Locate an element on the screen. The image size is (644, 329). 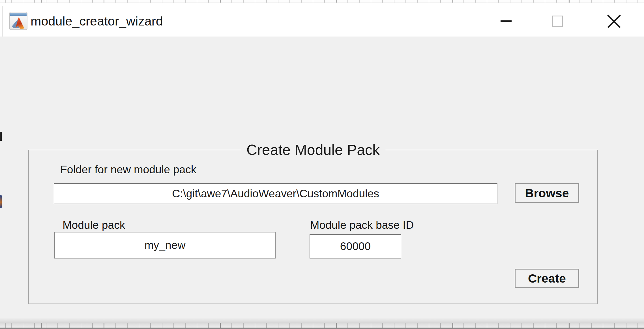
browse-button: Browse is located at coordinates (547, 193).